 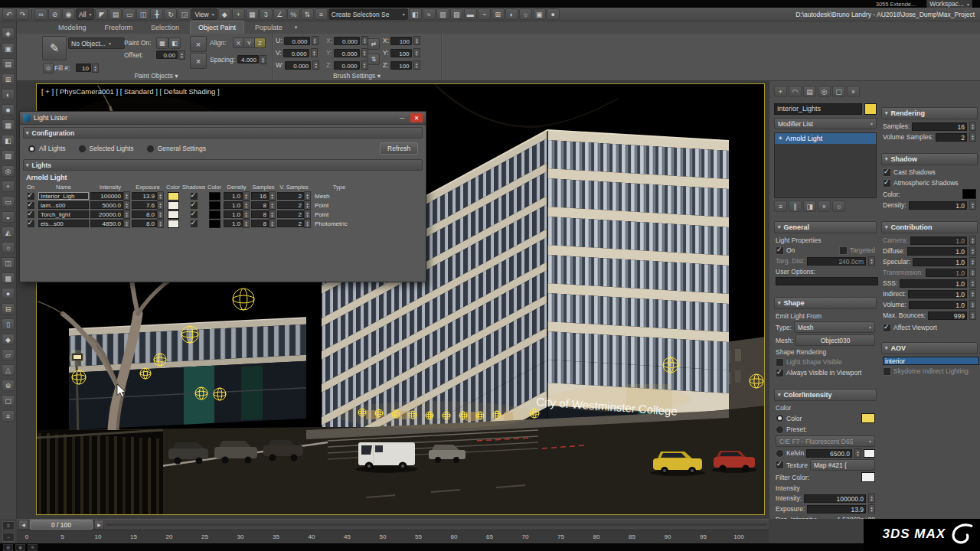 What do you see at coordinates (553, 14) in the screenshot?
I see `render-production-icon: ●` at bounding box center [553, 14].